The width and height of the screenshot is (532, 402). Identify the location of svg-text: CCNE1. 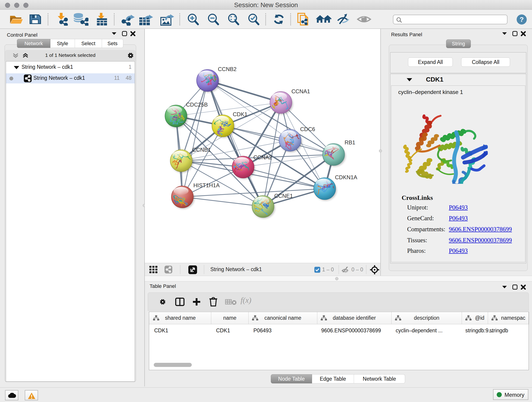
(283, 196).